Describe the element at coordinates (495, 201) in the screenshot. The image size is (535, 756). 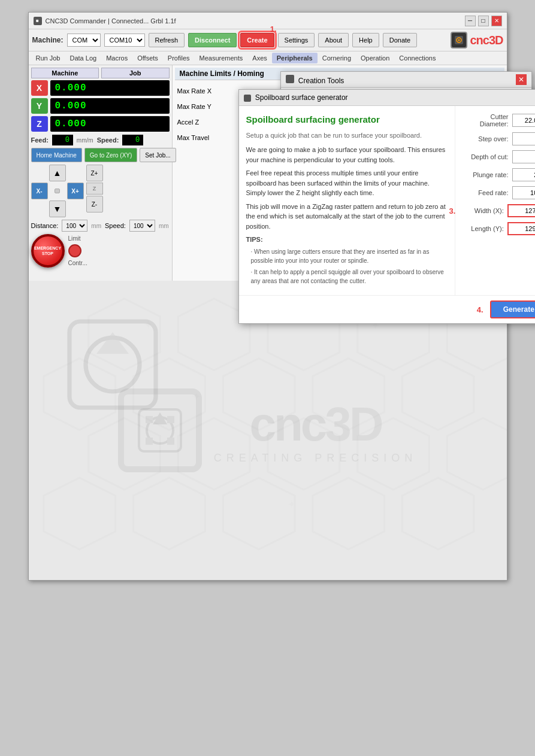
I see `sb-right-panel: Cutter Diameter: ▲ ▼ mm Step over:` at that location.